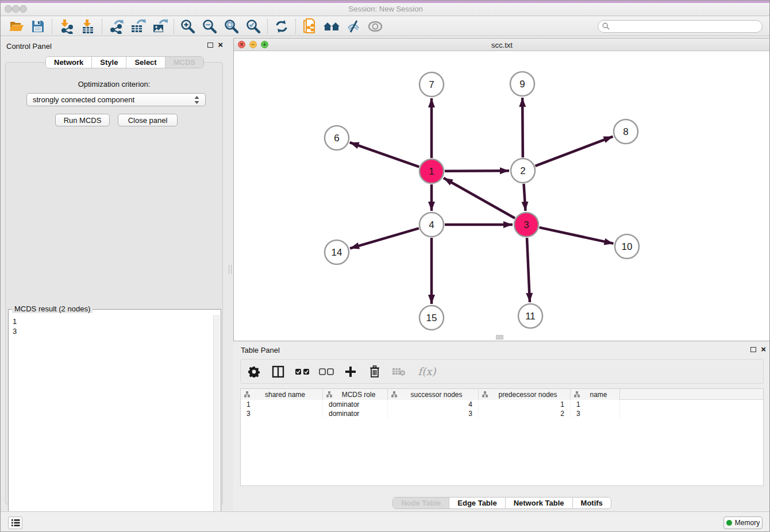 This screenshot has height=532, width=770. What do you see at coordinates (592, 503) in the screenshot?
I see `tab-motifs: Motifs` at bounding box center [592, 503].